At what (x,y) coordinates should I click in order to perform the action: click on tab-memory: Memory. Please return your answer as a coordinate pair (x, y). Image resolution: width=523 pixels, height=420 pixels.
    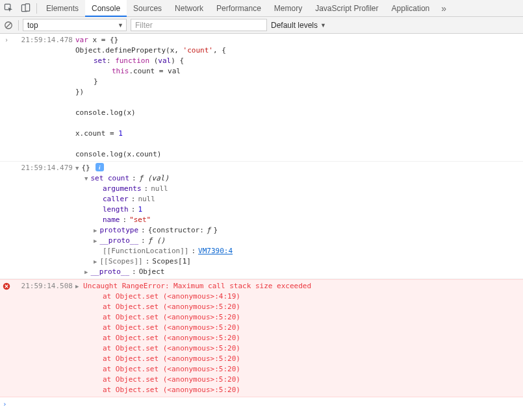
    Looking at the image, I should click on (288, 8).